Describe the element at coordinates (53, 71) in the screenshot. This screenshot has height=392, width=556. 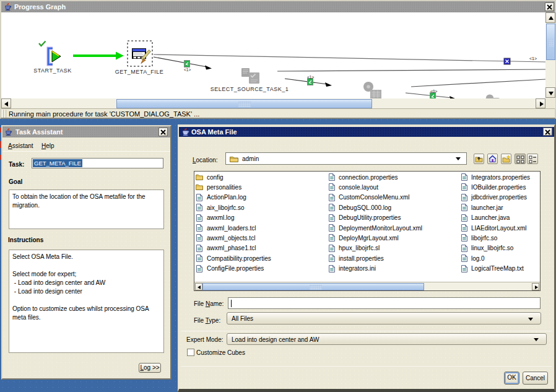
I see `svg-text: START_TASK` at that location.